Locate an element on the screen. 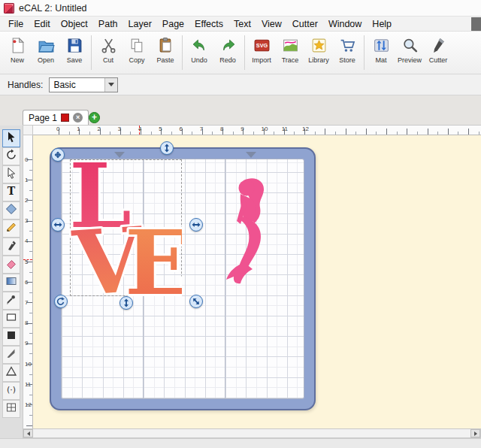 The width and height of the screenshot is (481, 448). handles-dropdown: Basic is located at coordinates (83, 85).